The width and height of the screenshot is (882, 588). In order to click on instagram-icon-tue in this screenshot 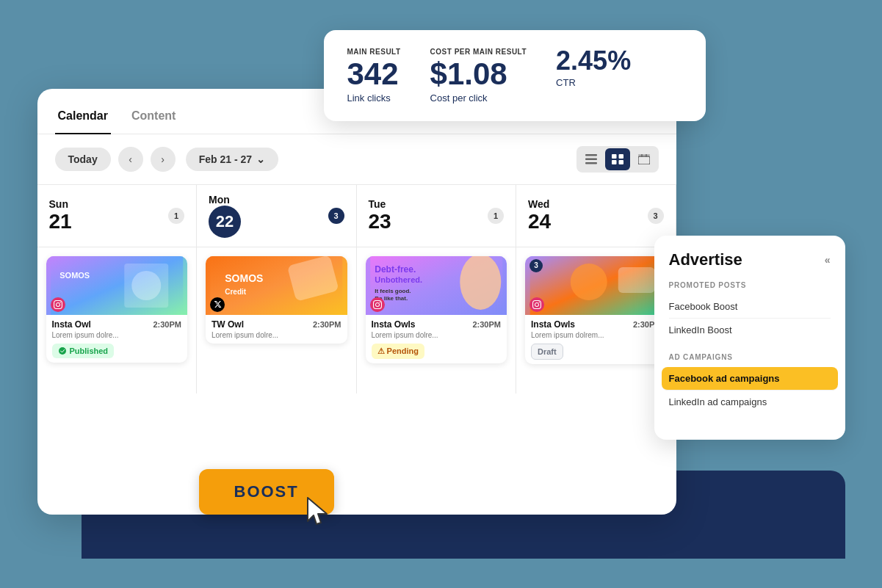, I will do `click(377, 305)`.